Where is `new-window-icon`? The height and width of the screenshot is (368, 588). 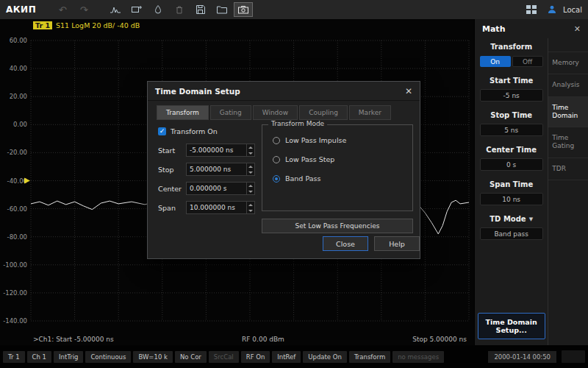 new-window-icon is located at coordinates (137, 10).